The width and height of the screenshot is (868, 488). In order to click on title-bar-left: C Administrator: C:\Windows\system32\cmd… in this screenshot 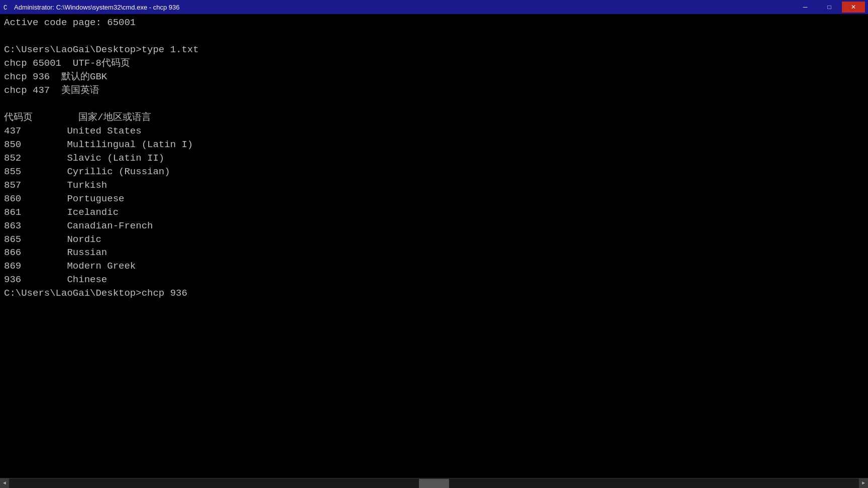, I will do `click(91, 7)`.